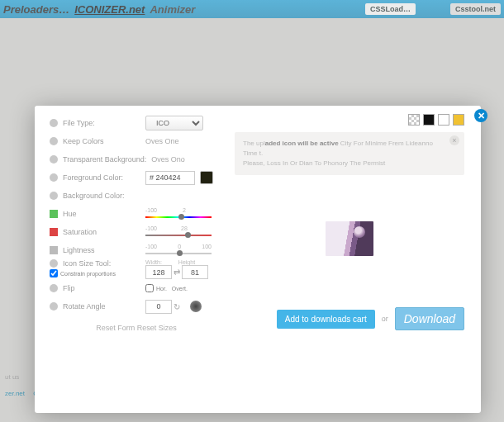  Describe the element at coordinates (150, 288) in the screenshot. I see `flip-hor-checkbox` at that location.